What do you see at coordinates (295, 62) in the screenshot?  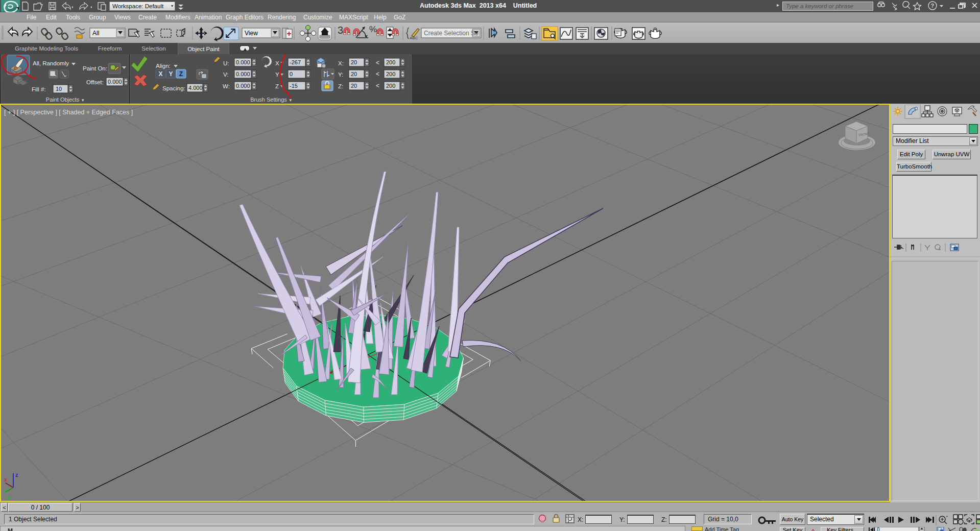 I see `svg-text: -267` at bounding box center [295, 62].